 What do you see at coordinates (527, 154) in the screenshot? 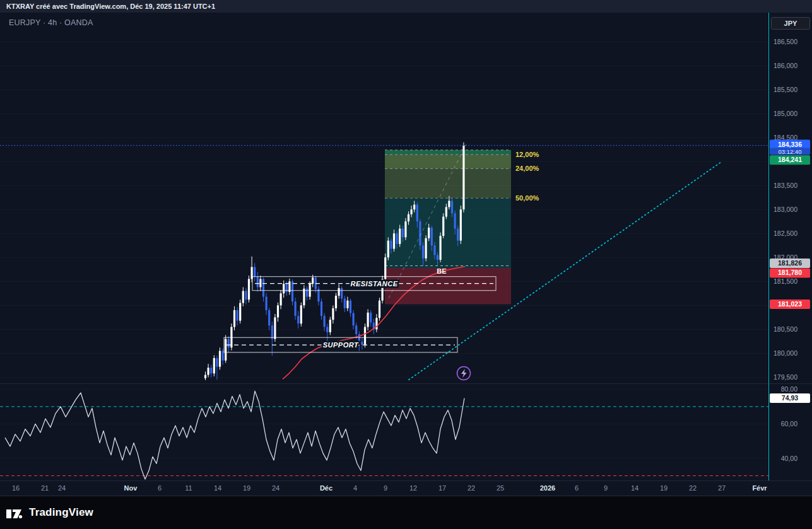
I see `svg-text: 12,00%` at bounding box center [527, 154].